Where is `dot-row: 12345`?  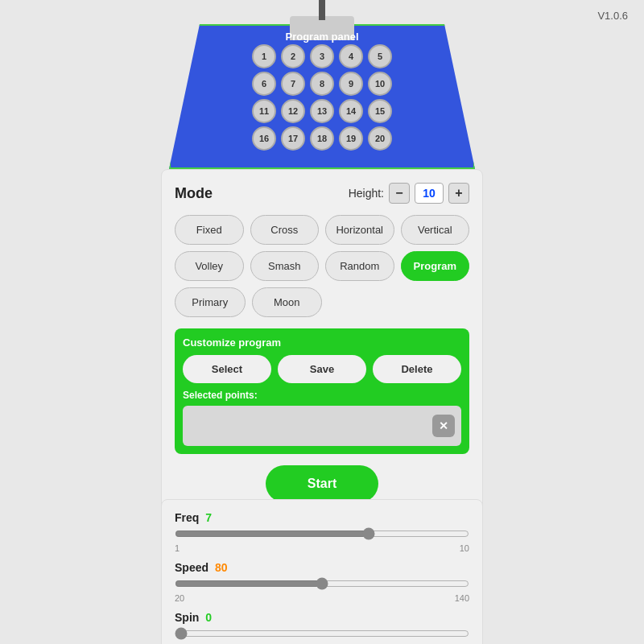 dot-row: 12345 is located at coordinates (322, 56).